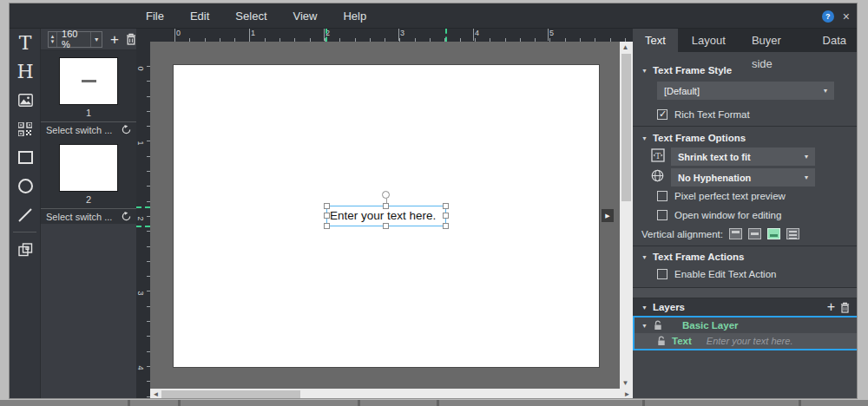 This screenshot has width=868, height=406. What do you see at coordinates (743, 177) in the screenshot?
I see `hyphenation-dropdown: No Hyphenation ▼` at bounding box center [743, 177].